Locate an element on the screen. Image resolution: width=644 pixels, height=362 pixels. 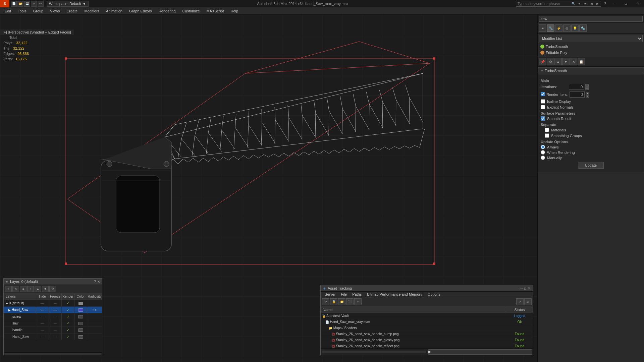
layer-color-default is located at coordinates (80, 303).